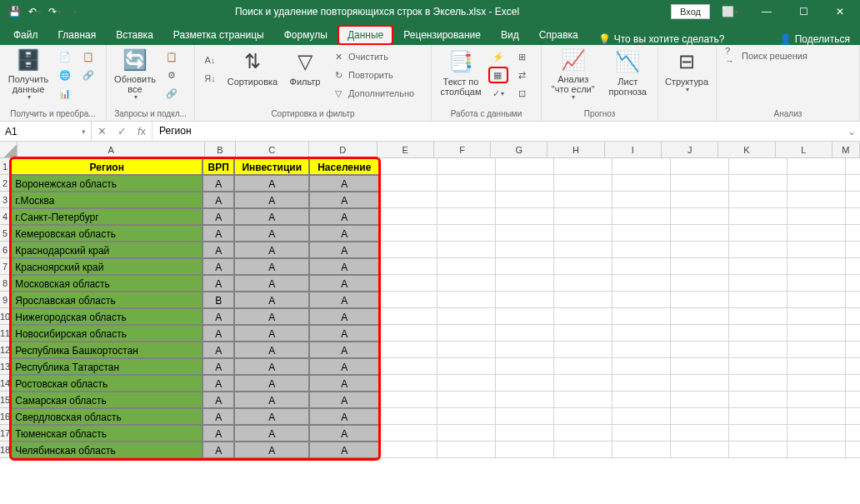 The height and width of the screenshot is (504, 860). I want to click on col-header: B, so click(220, 150).